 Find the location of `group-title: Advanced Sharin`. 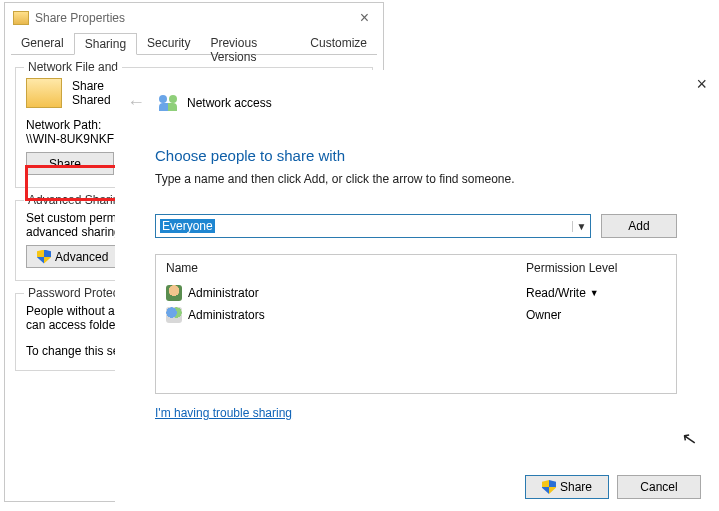

group-title: Advanced Sharin is located at coordinates (74, 200).